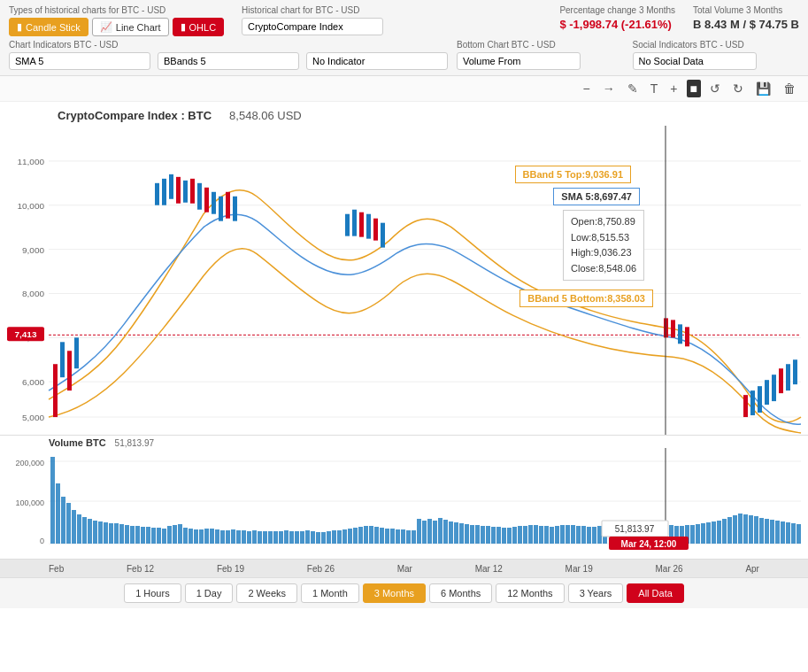 Image resolution: width=808 pixels, height=672 pixels. I want to click on tooltip-bband-bot: BBand 5 Bottom:8,358.03, so click(586, 298).